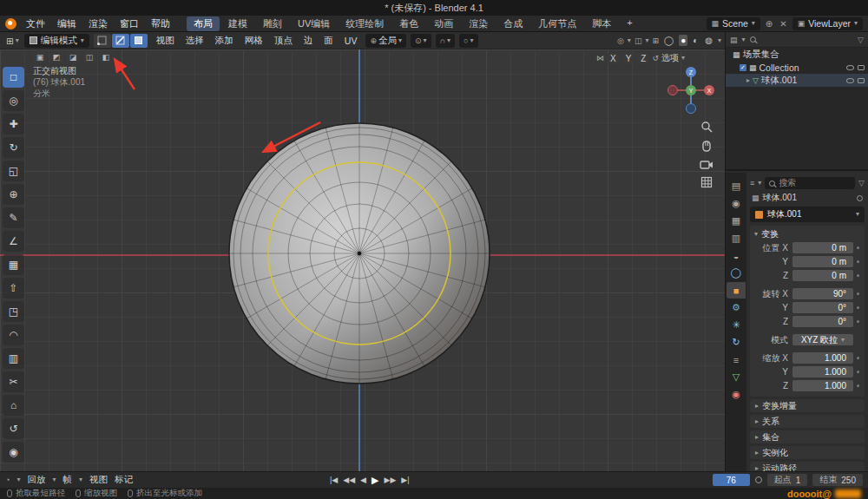 The image size is (868, 499). Describe the element at coordinates (769, 24) in the screenshot. I see `new-scene-button: ⊕` at that location.